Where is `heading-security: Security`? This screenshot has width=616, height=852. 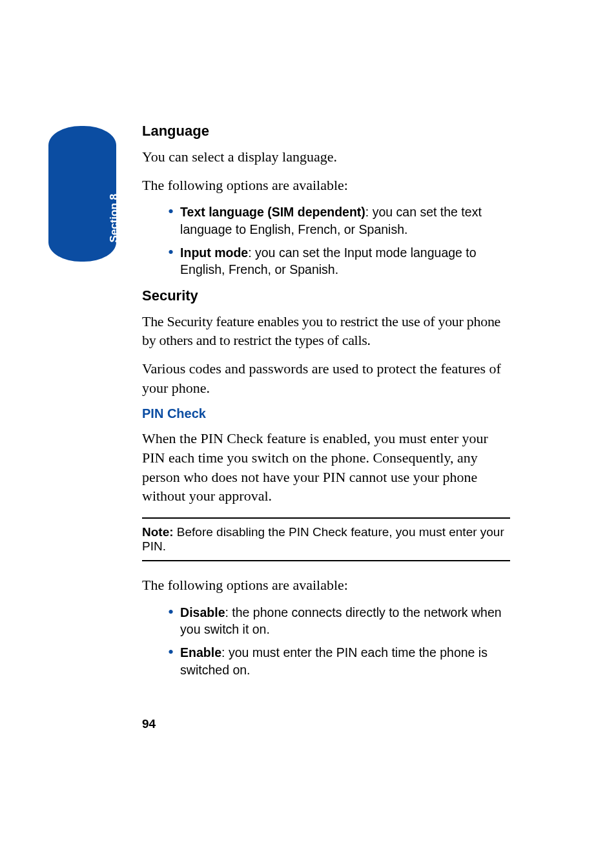
heading-security: Security is located at coordinates (326, 296).